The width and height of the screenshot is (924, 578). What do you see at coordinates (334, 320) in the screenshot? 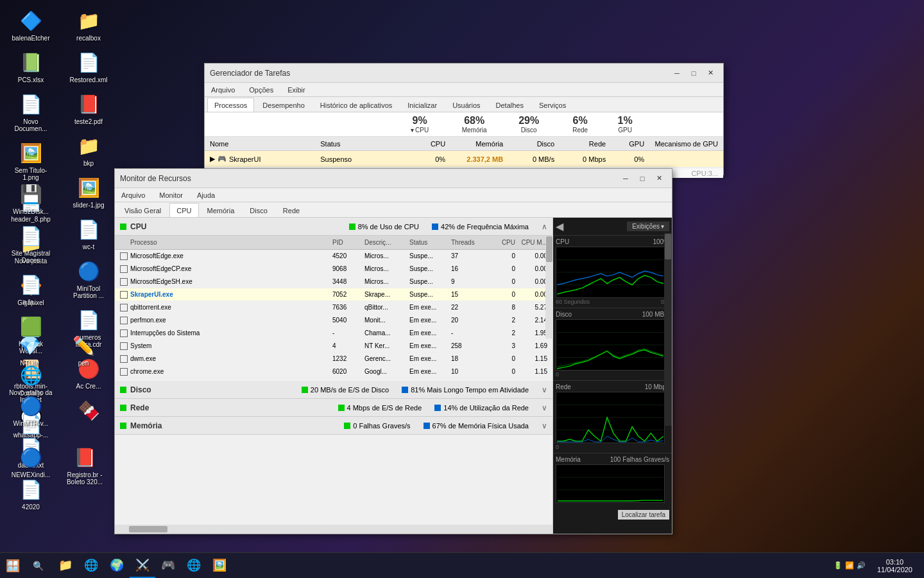
I see `rm-table-row: perfmon.exe 5040 Monit... Em exe... 20 2…` at bounding box center [334, 320].